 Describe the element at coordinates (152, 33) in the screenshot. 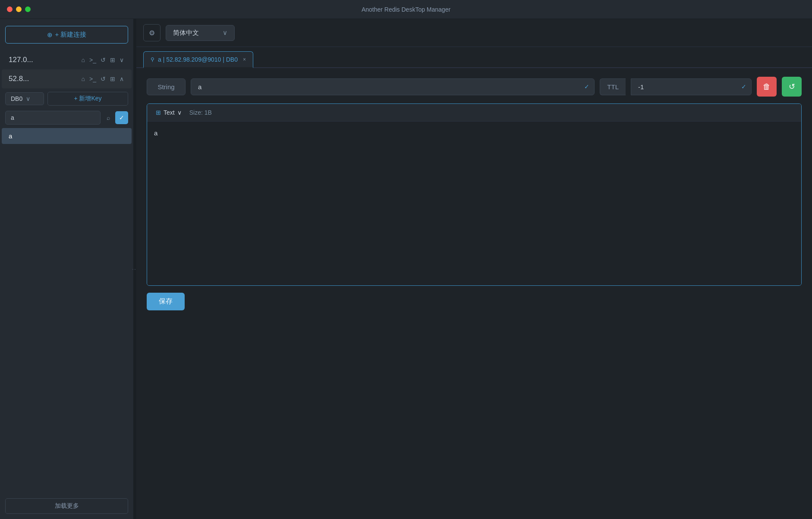

I see `settings-button: ⚙` at that location.